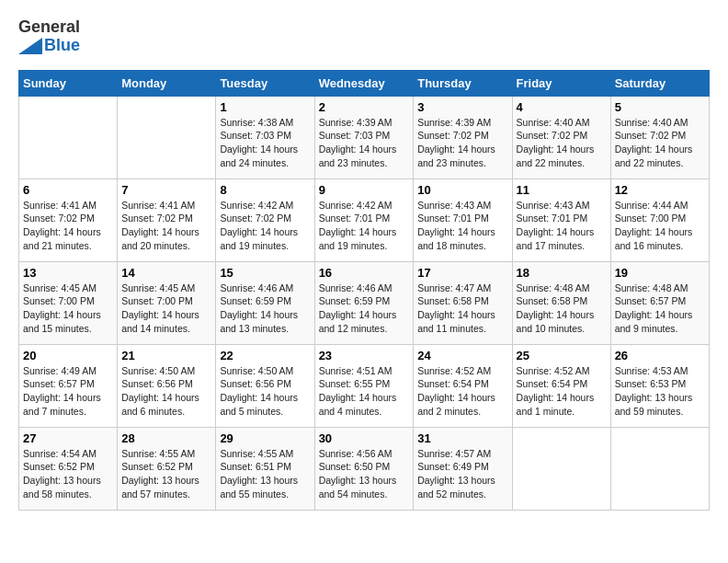  I want to click on day-number: 21, so click(166, 355).